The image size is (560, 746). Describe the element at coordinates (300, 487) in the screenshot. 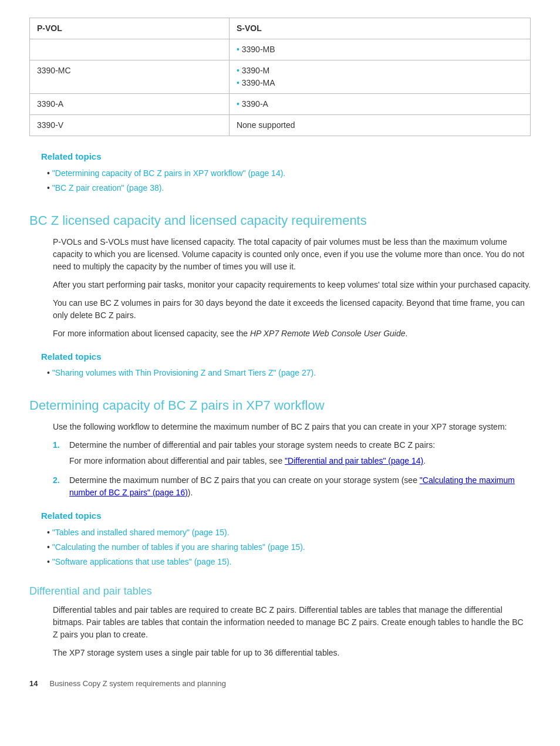

I see `step-content-2: Determine the maximum number of BC Z pai…` at that location.